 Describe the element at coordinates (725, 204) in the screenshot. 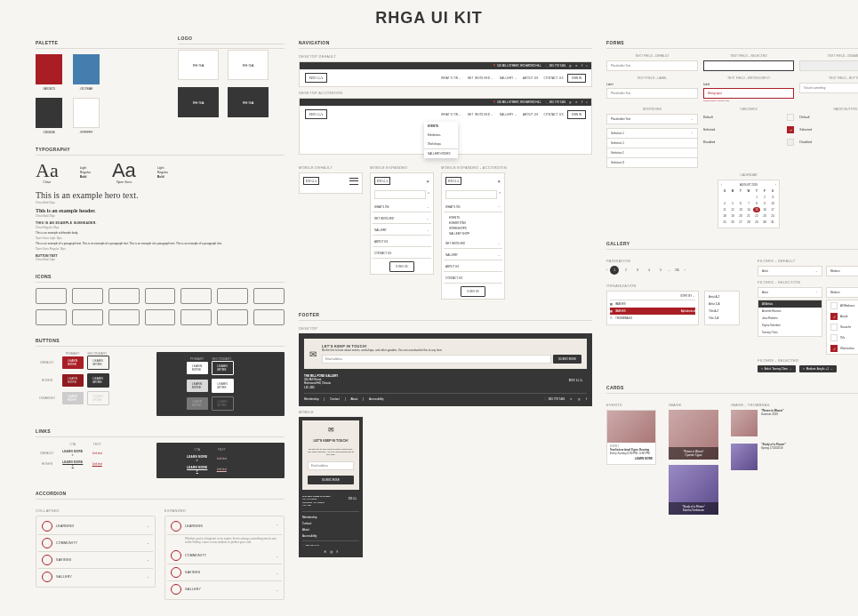

I see `calendar-day: 4` at that location.